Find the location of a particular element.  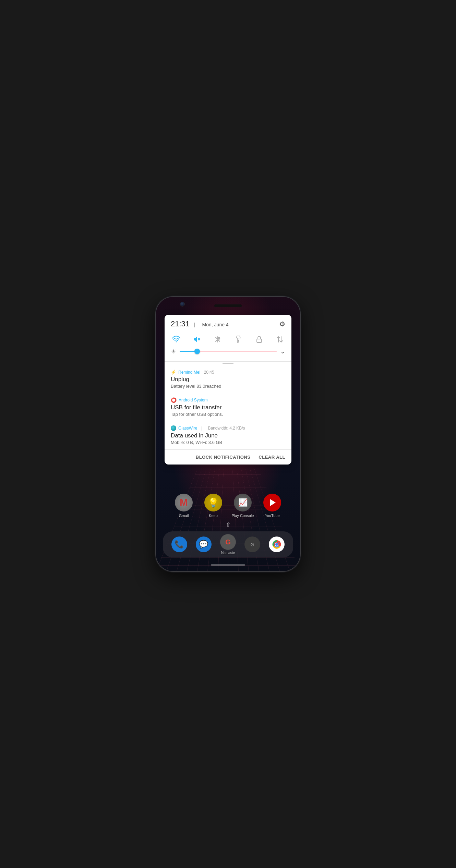

panel-footer: BLOCK NOTIFICATIONS CLEAR ALL is located at coordinates (228, 457).